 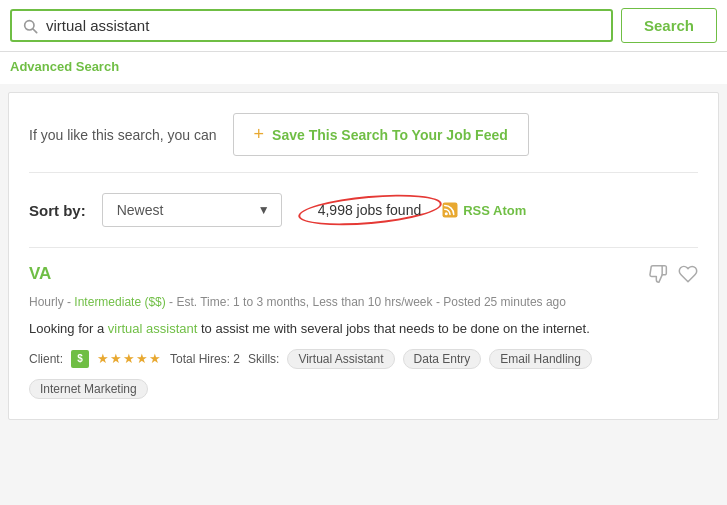 What do you see at coordinates (153, 328) in the screenshot?
I see `job-description-highlight: virtual assistant` at bounding box center [153, 328].